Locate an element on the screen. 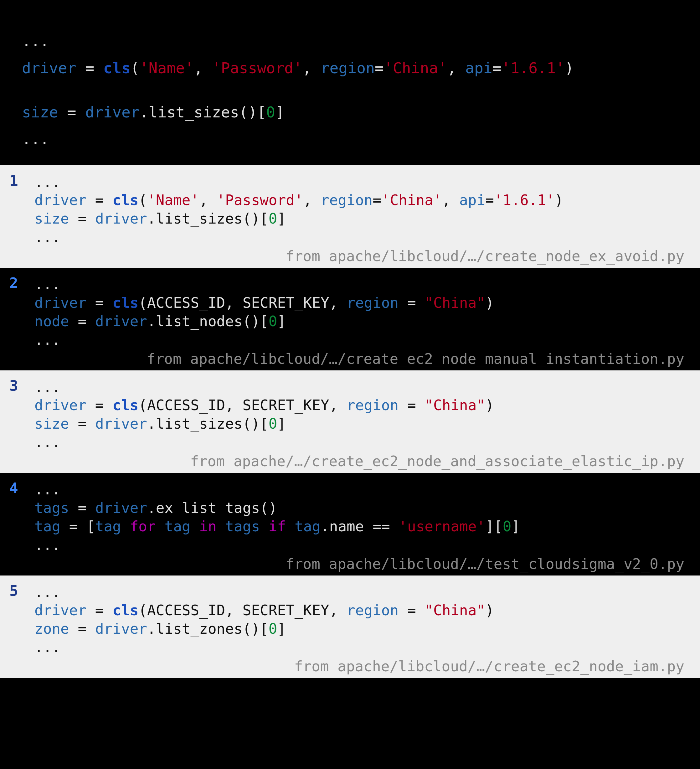  result-source: from apache/libcloud/…/create_node_ex_av… is located at coordinates (347, 256).